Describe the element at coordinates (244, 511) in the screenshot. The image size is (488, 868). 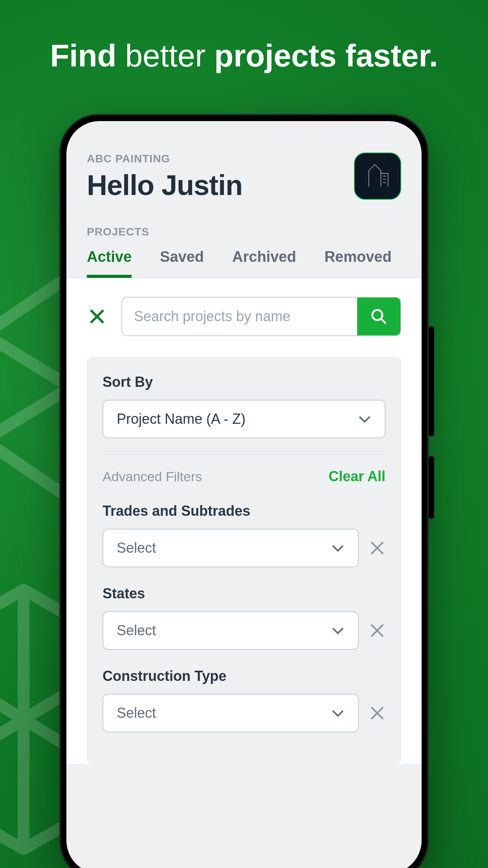
I see `filter-label-trades: Trades and Subtrades` at that location.